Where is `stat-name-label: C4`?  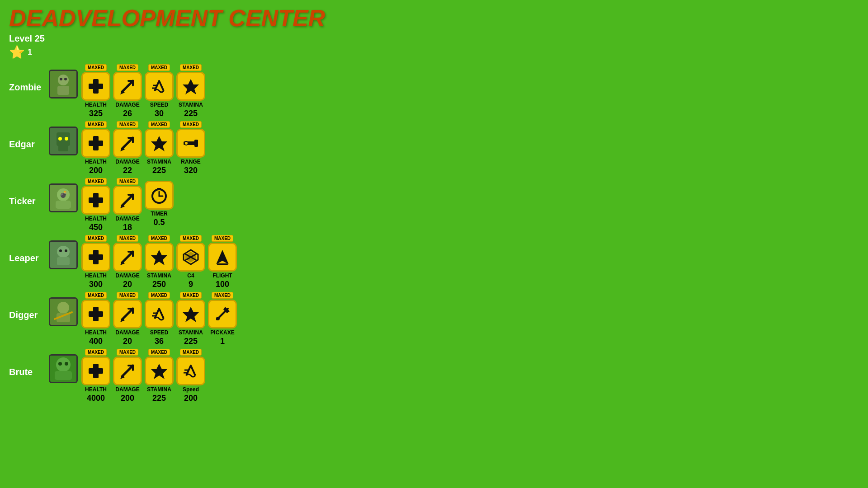
stat-name-label: C4 is located at coordinates (191, 276).